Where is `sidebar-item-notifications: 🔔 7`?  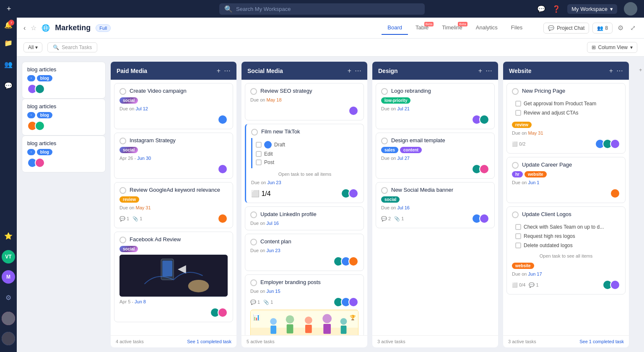 sidebar-item-notifications: 🔔 7 is located at coordinates (8, 25).